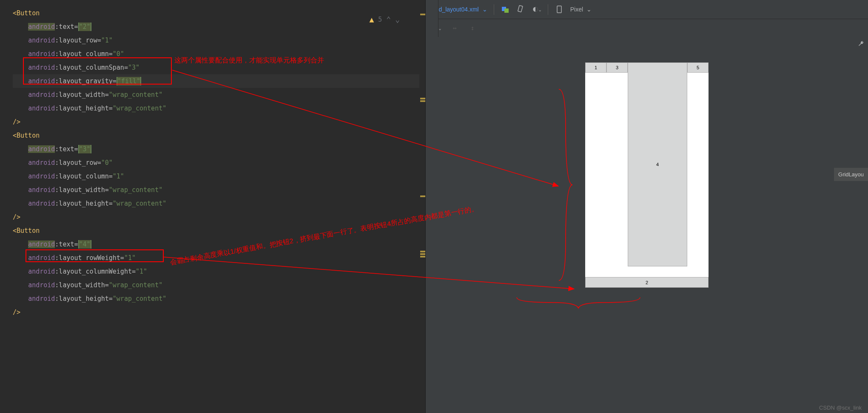  What do you see at coordinates (389, 20) in the screenshot?
I see `prev-highlight-icon: ⌃` at bounding box center [389, 20].